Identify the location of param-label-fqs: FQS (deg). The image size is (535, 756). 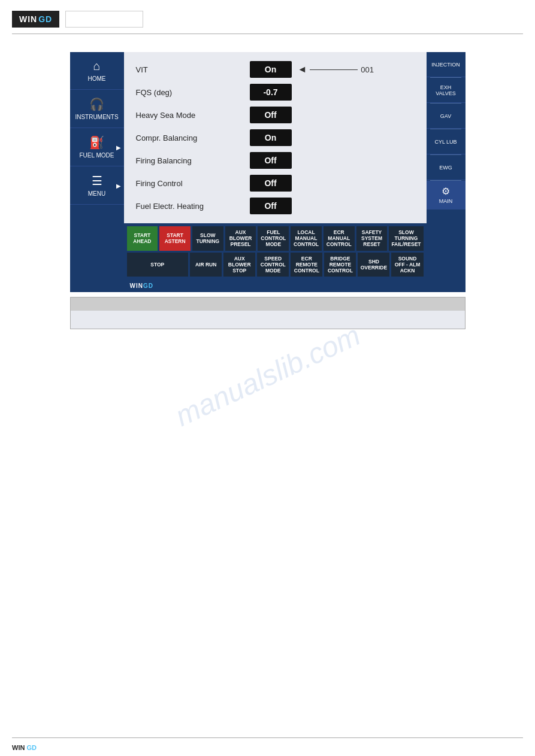
(190, 92).